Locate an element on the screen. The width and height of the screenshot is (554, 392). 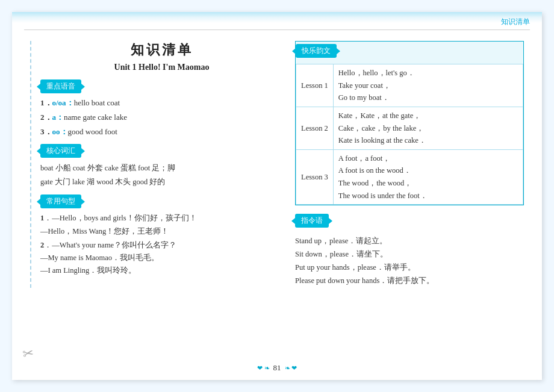
phonics-line-3: 3．oo：good wood foot is located at coordinates (161, 132).